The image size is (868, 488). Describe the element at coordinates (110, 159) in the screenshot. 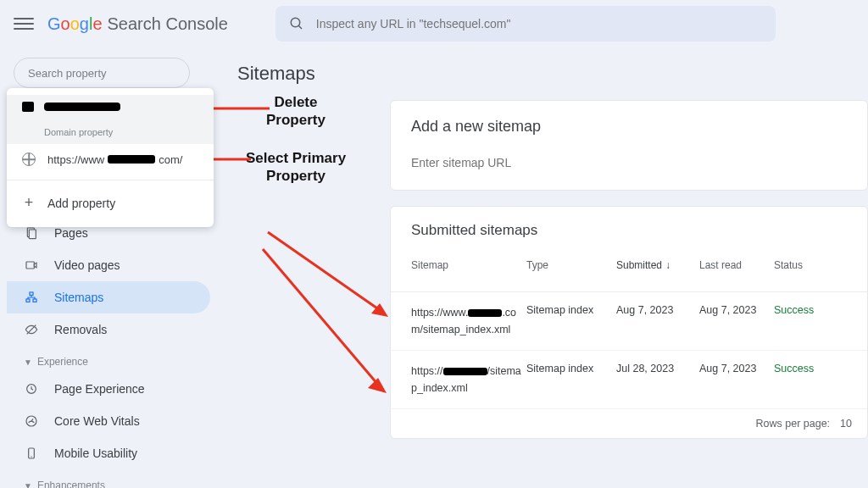

I see `property-item-url: https://wwwcom/` at that location.